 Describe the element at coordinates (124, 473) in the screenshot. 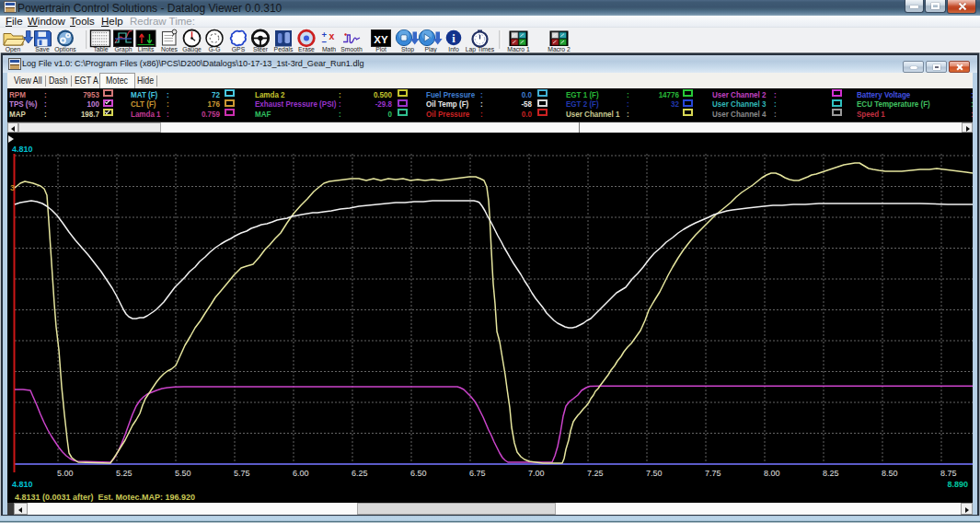

I see `svg-text: 5.25` at that location.